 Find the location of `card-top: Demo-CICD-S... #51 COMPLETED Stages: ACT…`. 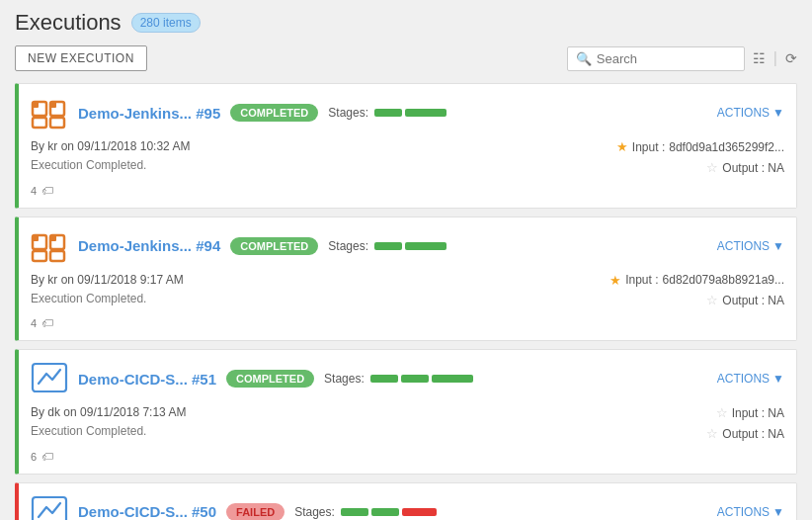

card-top: Demo-CICD-S... #51 COMPLETED Stages: ACT… is located at coordinates (407, 379).